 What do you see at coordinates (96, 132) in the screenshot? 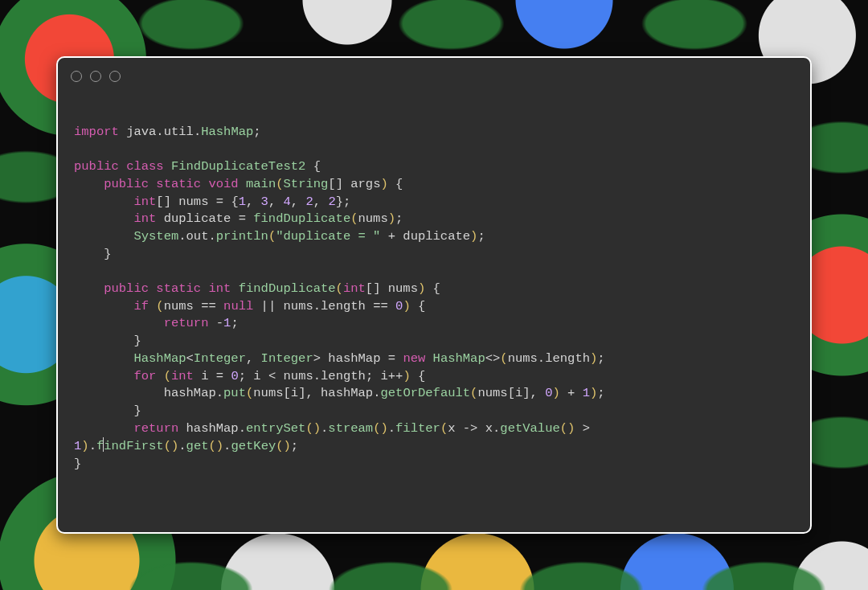
I see `keyword-import: import` at bounding box center [96, 132].